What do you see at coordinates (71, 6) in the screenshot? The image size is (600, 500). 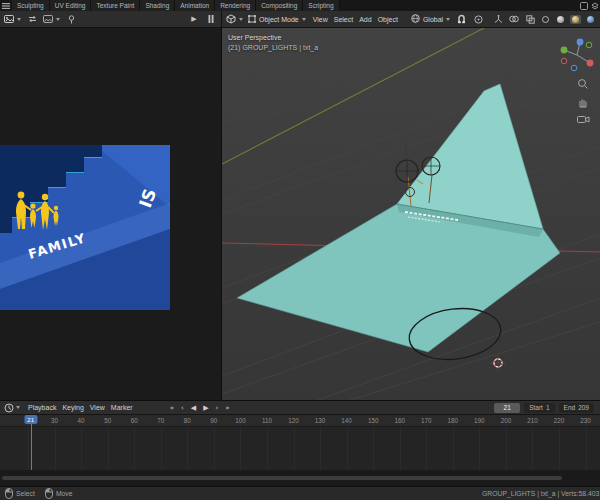 I see `workspace-tab-uv-editing: UV Editing` at bounding box center [71, 6].